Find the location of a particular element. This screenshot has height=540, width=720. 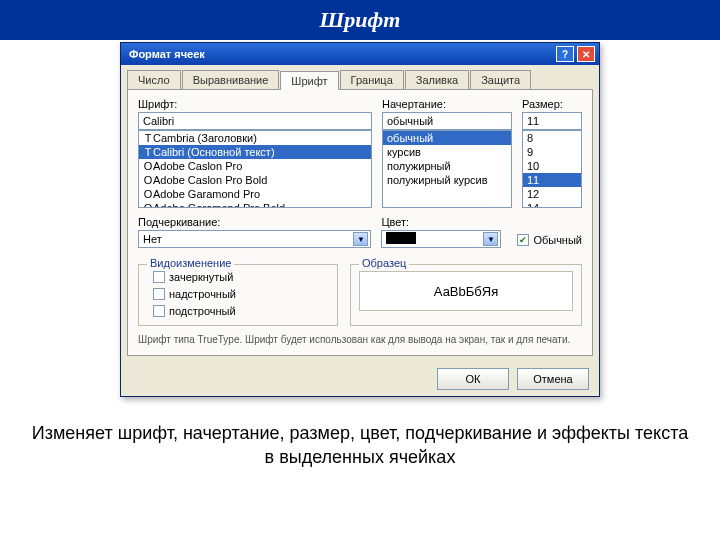

superscript-checkbox: надстрочный is located at coordinates (241, 294).